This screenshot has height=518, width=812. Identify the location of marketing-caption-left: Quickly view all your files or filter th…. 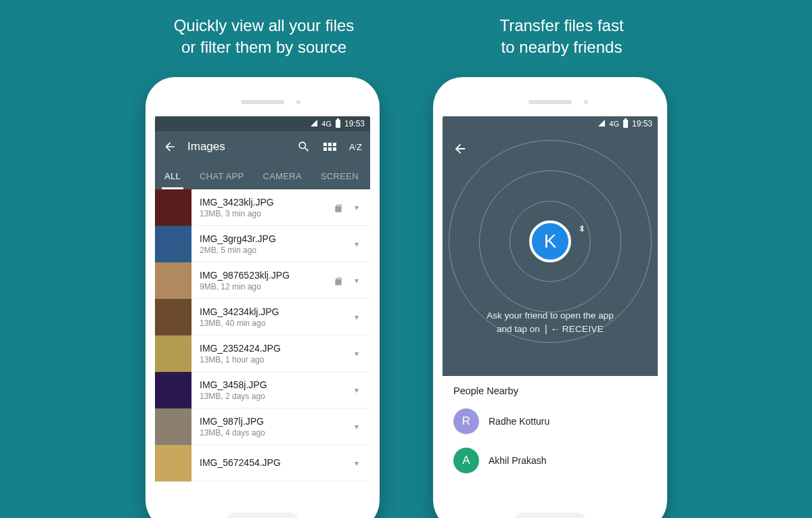
(264, 37).